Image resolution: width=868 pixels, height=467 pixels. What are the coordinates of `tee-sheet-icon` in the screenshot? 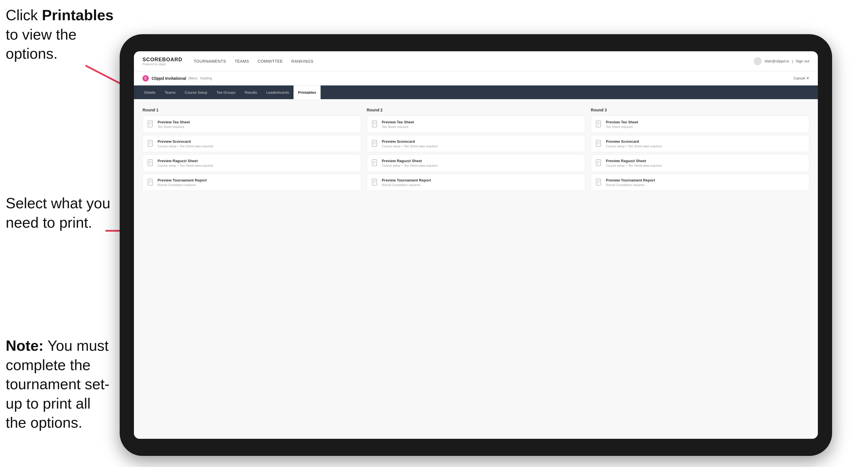 It's located at (151, 125).